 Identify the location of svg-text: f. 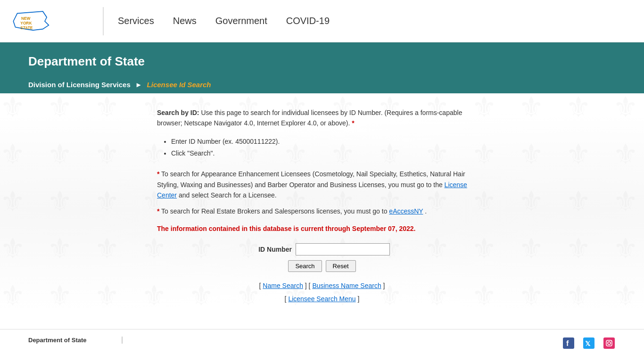
(568, 343).